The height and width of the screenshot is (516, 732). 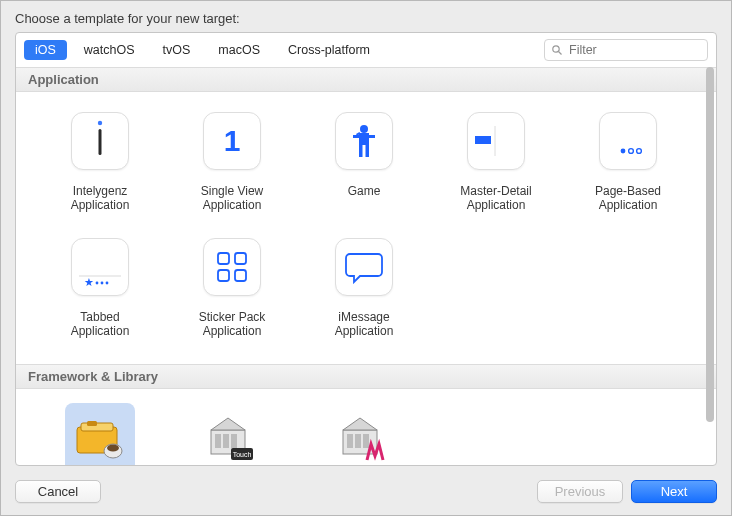 What do you see at coordinates (232, 286) in the screenshot?
I see `template-sticker-pack-application: Sticker PackApplication` at bounding box center [232, 286].